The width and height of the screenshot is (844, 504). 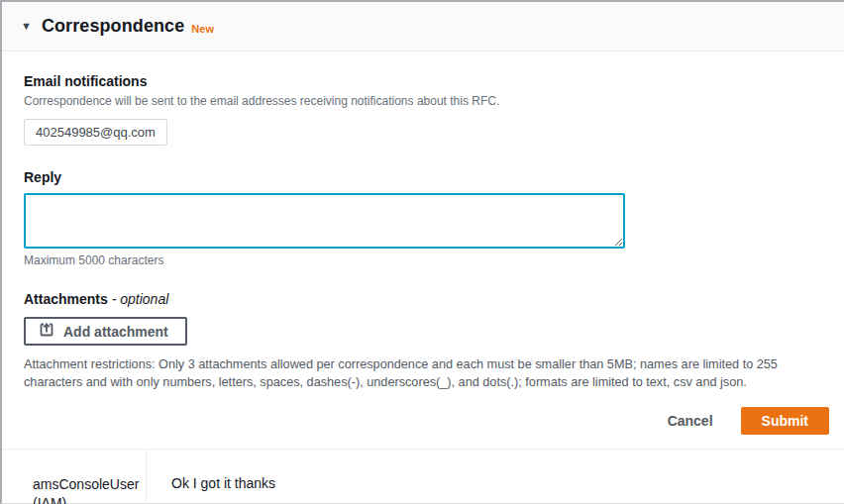 I want to click on email-notifications-field: Email notifications Correspondence will …, so click(x=426, y=109).